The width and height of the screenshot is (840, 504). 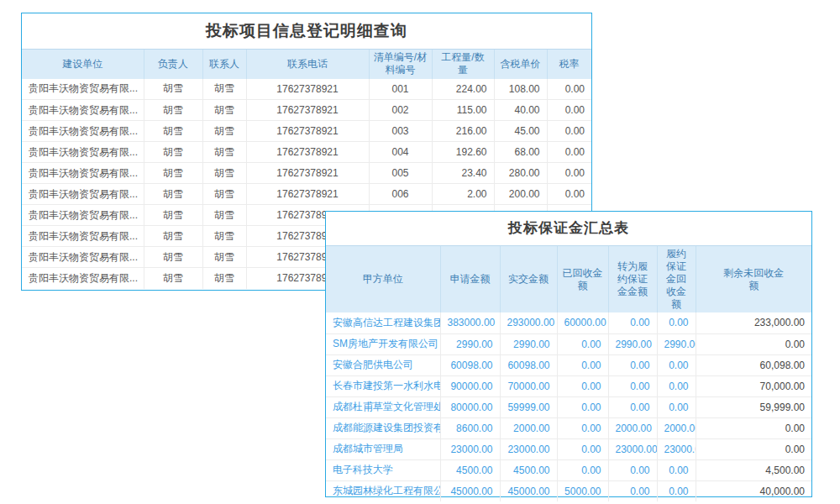 I want to click on column-header: 联系电话, so click(x=307, y=64).